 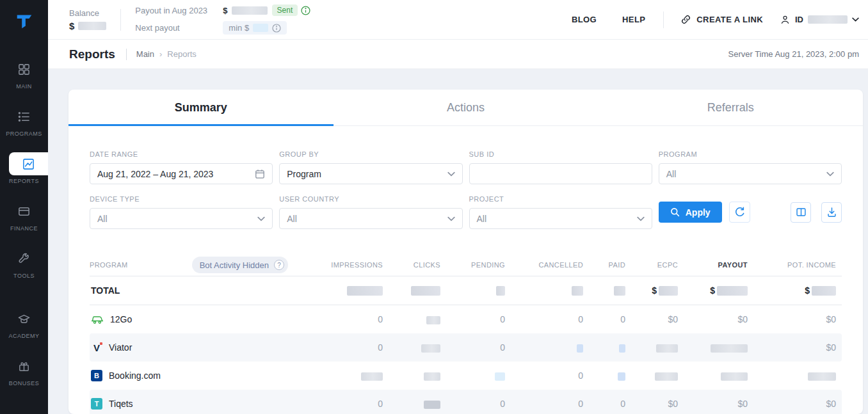 What do you see at coordinates (412, 265) in the screenshot?
I see `column-header-clicks: CLICKS` at bounding box center [412, 265].